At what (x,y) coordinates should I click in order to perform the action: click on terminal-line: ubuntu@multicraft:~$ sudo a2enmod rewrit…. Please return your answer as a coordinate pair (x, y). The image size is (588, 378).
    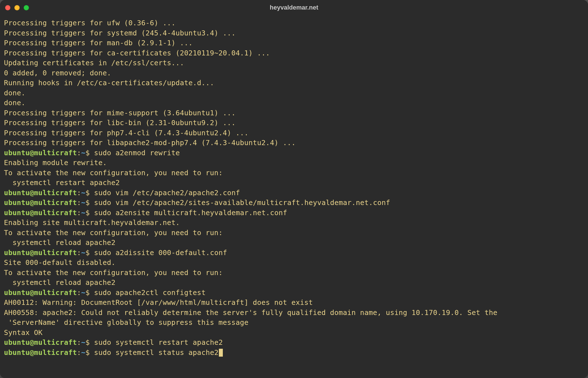
    Looking at the image, I should click on (294, 153).